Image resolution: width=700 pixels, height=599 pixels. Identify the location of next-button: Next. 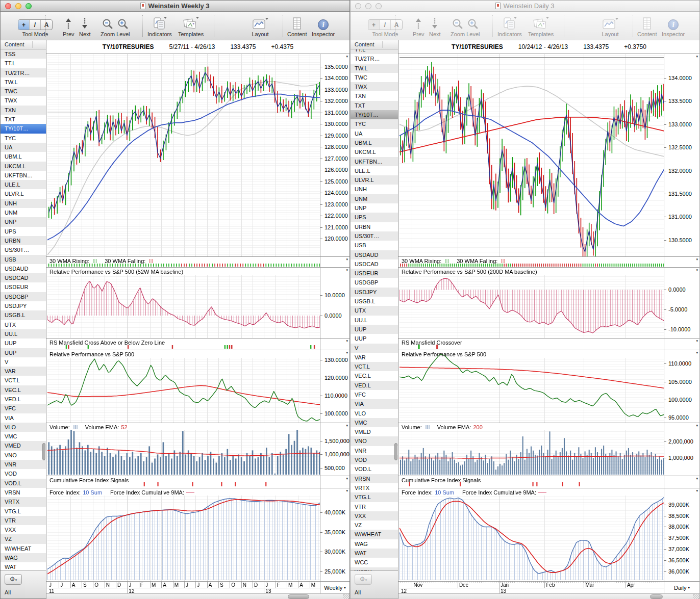
(435, 26).